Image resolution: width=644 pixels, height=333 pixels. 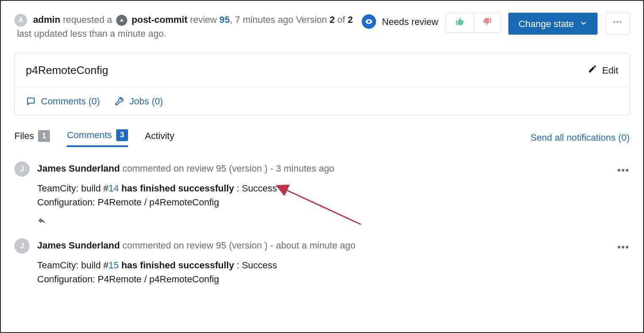 What do you see at coordinates (584, 24) in the screenshot?
I see `chevron-down-icon` at bounding box center [584, 24].